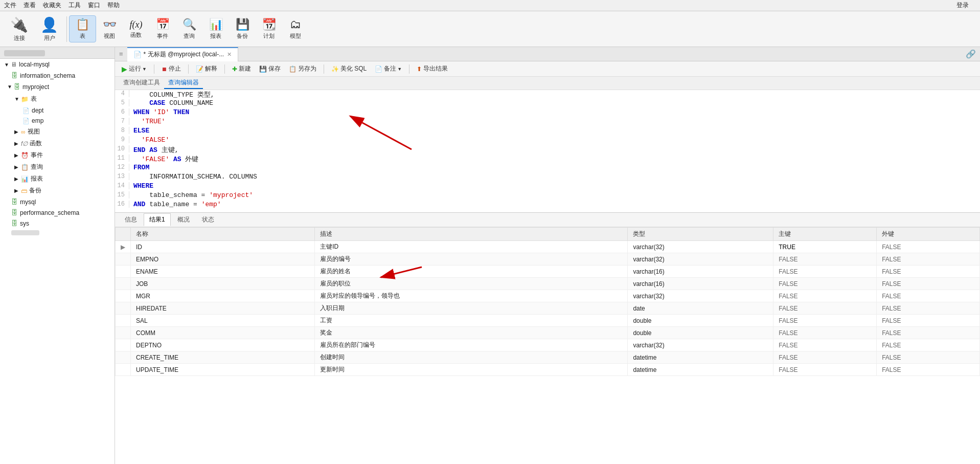 The width and height of the screenshot is (980, 464). Describe the element at coordinates (57, 213) in the screenshot. I see `sidebar-item-performance-schema: 🗄 performance_schema` at that location.